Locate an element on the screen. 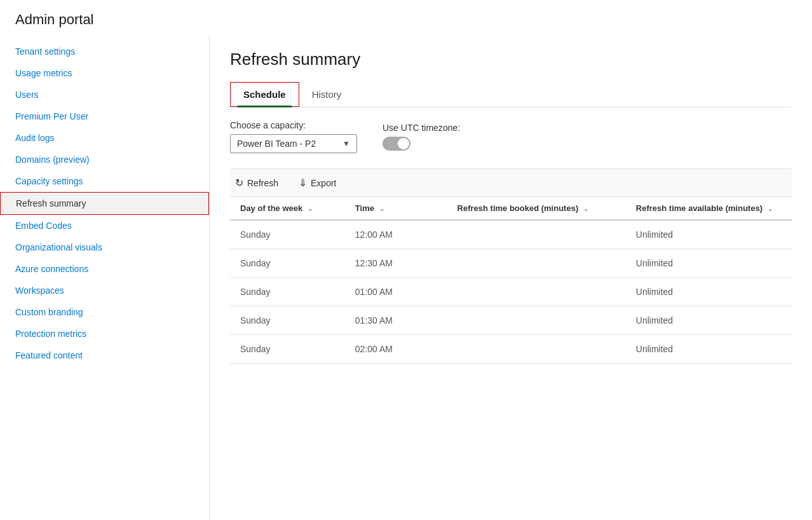 This screenshot has width=812, height=520. cell-day-0: Sunday is located at coordinates (287, 235).